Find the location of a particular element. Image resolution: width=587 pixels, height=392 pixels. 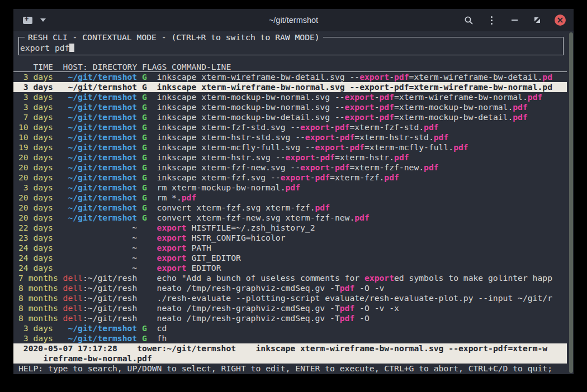

row-command: inkscape xterm-hstr-std.svg --export-pdf… is located at coordinates (303, 137).